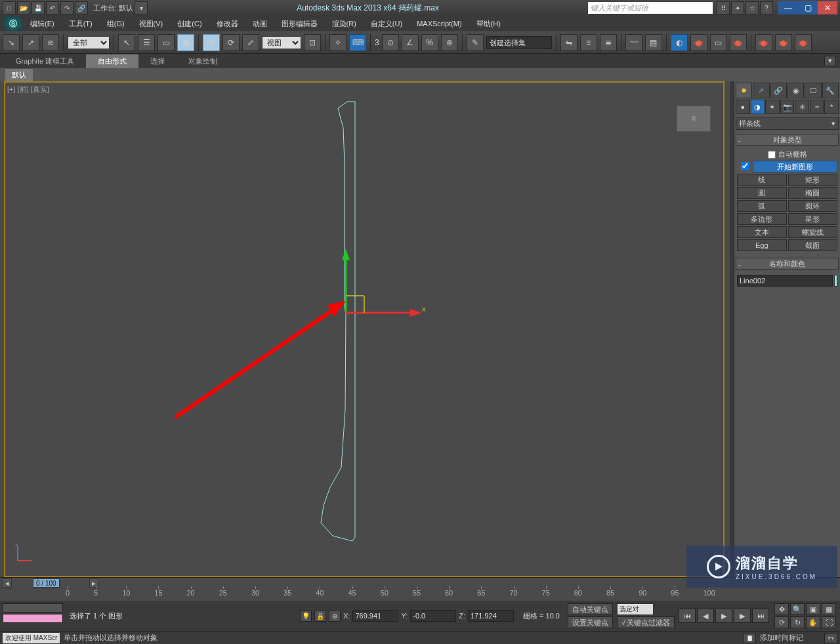 The width and height of the screenshot is (840, 644). Describe the element at coordinates (802, 107) in the screenshot. I see `helpers-cat-icon: ✳` at that location.